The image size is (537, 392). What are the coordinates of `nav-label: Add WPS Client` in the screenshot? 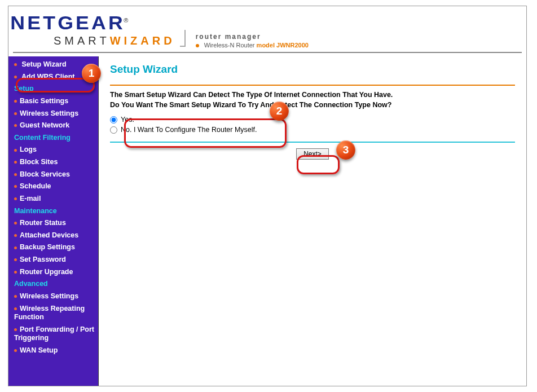 It's located at (48, 77).